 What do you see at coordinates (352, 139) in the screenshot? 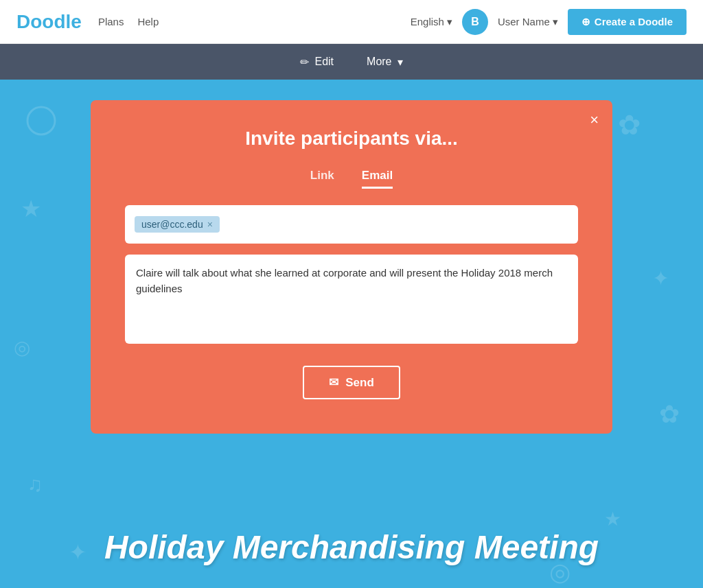
I see `modal-title: Invite participants via...` at bounding box center [352, 139].